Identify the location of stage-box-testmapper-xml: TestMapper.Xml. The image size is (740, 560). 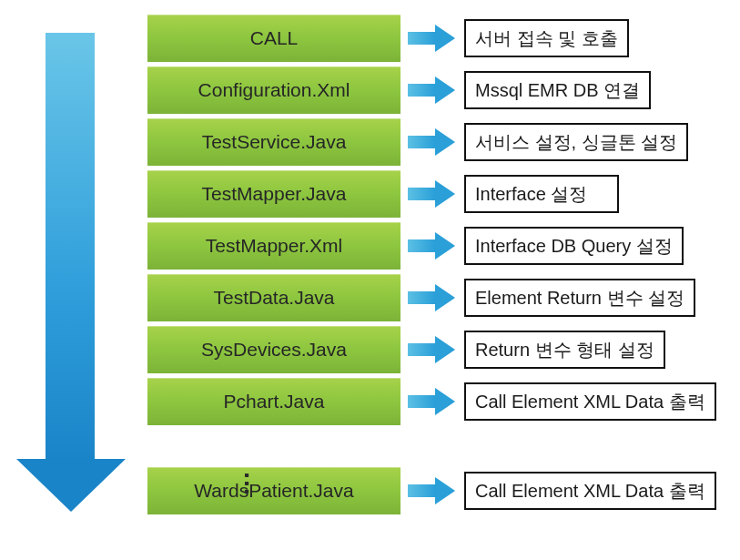
(274, 246).